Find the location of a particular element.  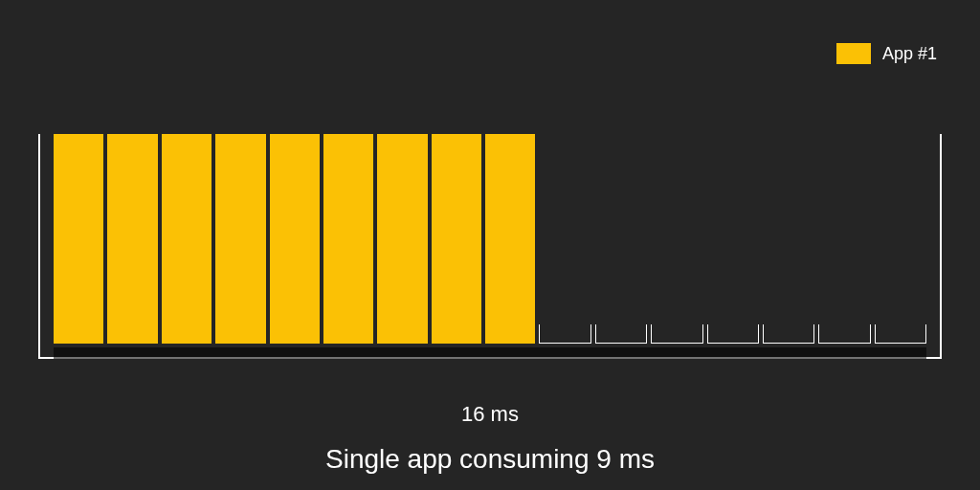

time-span-label: 16 ms is located at coordinates (490, 414).